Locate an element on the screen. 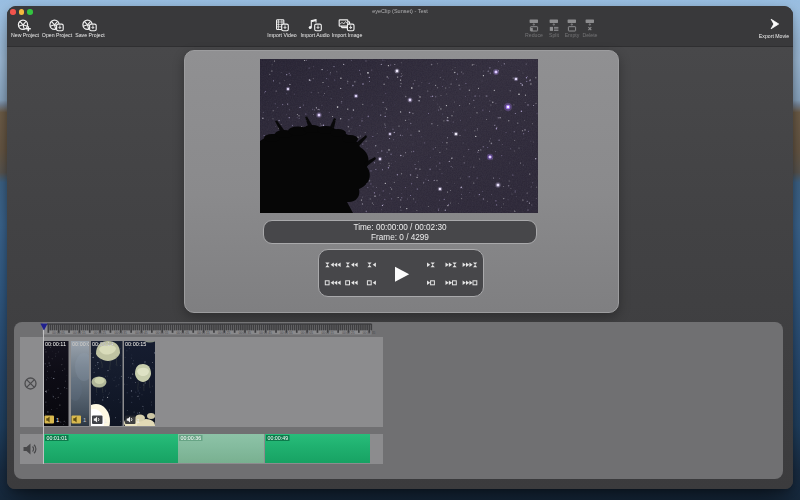  svg-text: 00:02:05 is located at coordinates (308, 333).